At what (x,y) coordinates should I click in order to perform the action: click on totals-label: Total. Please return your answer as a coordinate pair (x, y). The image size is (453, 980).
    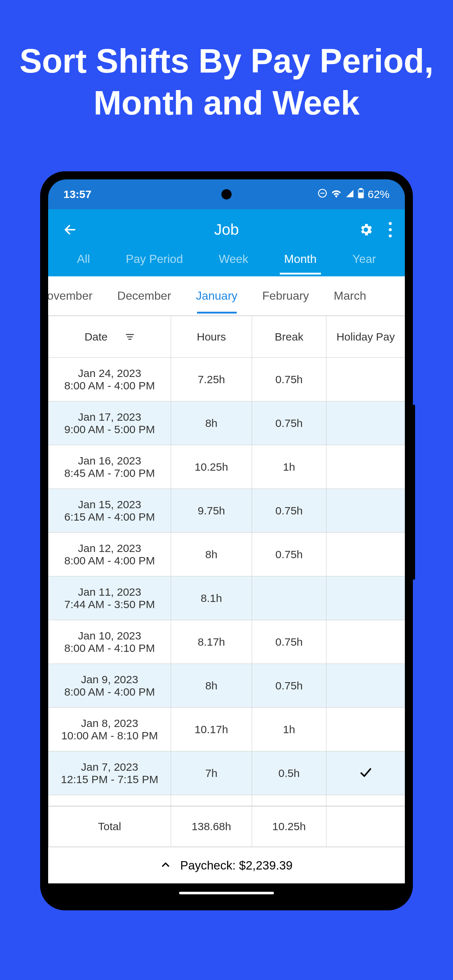
    Looking at the image, I should click on (110, 826).